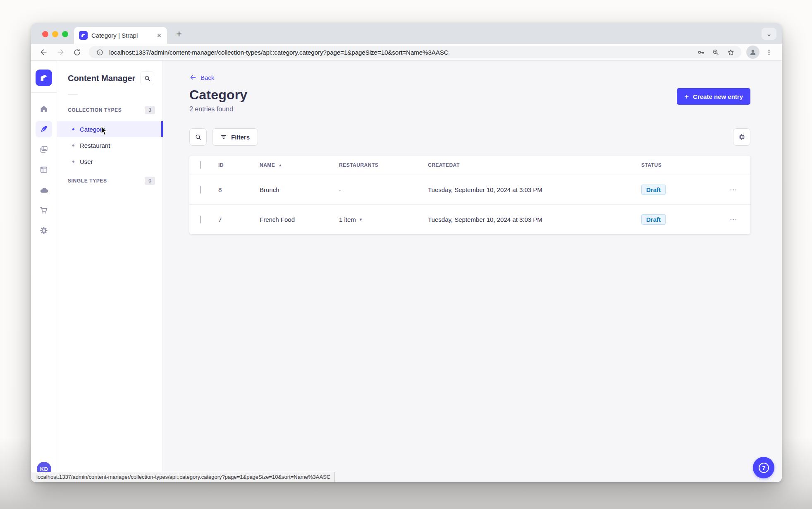  Describe the element at coordinates (753, 52) in the screenshot. I see `browser-profile-avatar` at that location.